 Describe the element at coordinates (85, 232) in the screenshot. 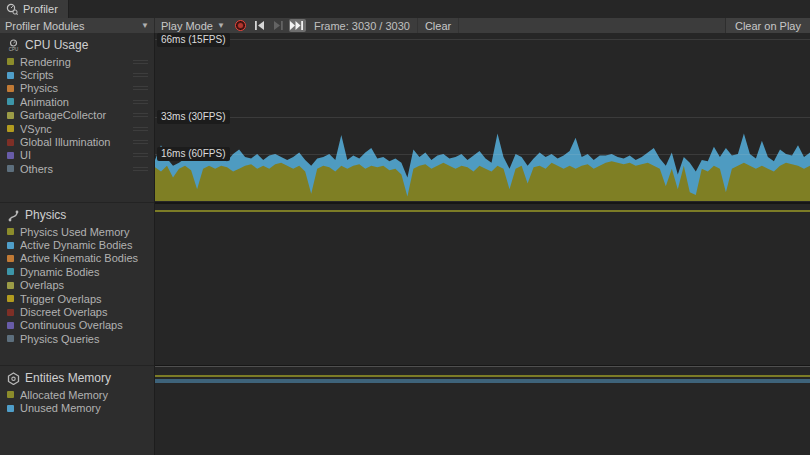

I see `legend-label: Physics Used Memory` at that location.